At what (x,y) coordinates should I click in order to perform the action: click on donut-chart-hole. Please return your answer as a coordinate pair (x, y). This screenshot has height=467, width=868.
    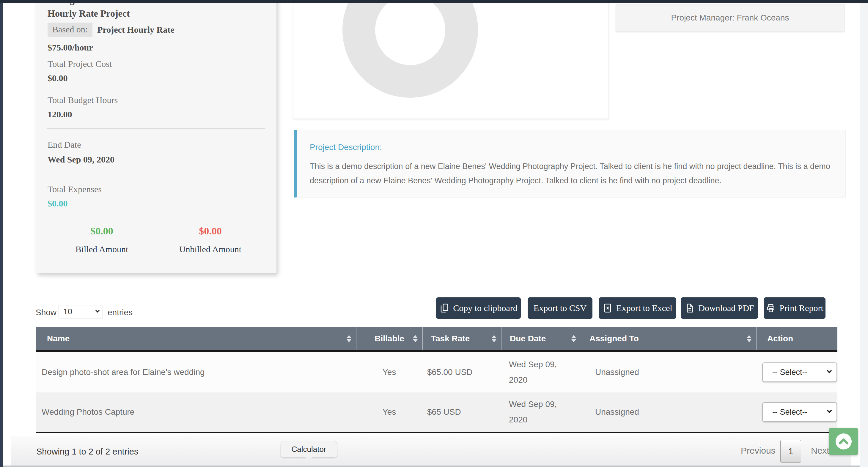
    Looking at the image, I should click on (410, 32).